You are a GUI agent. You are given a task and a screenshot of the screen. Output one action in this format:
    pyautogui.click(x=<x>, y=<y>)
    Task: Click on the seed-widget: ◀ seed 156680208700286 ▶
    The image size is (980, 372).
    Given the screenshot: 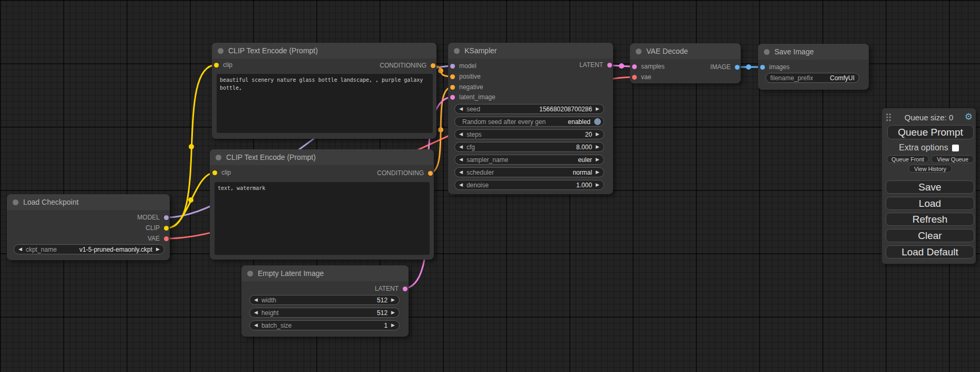 What is the action you would take?
    pyautogui.click(x=529, y=109)
    